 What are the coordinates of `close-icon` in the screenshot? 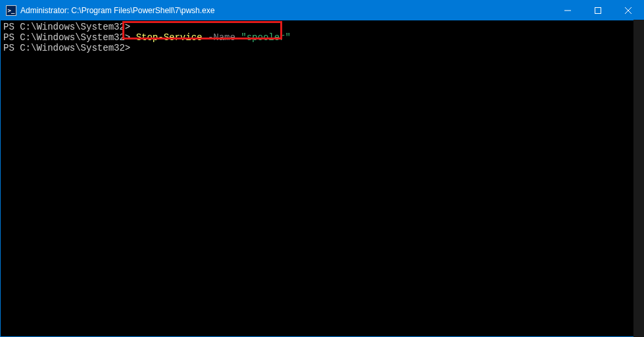 It's located at (628, 11).